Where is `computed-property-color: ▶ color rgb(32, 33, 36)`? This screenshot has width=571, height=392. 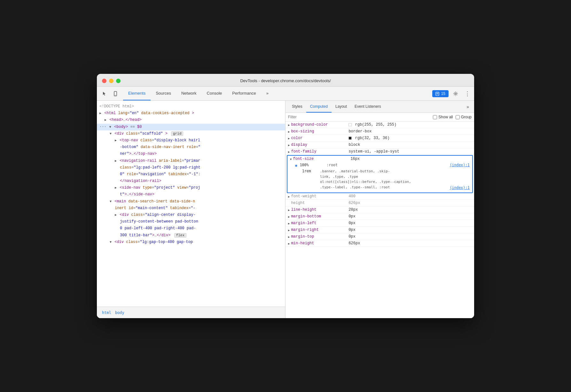 computed-property-color: ▶ color rgb(32, 33, 36) is located at coordinates (380, 138).